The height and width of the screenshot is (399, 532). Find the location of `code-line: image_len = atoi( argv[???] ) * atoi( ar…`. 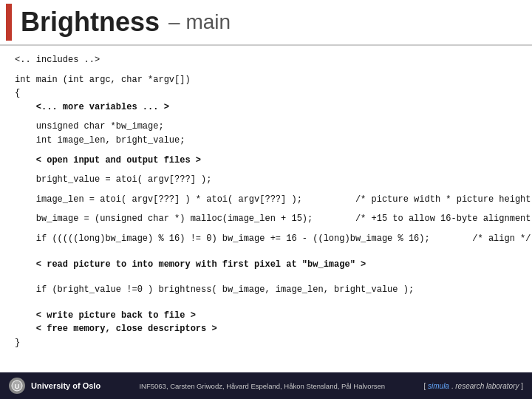

code-line: image_len = atoi( argv[???] ) * atoi( ar… is located at coordinates (266, 200).